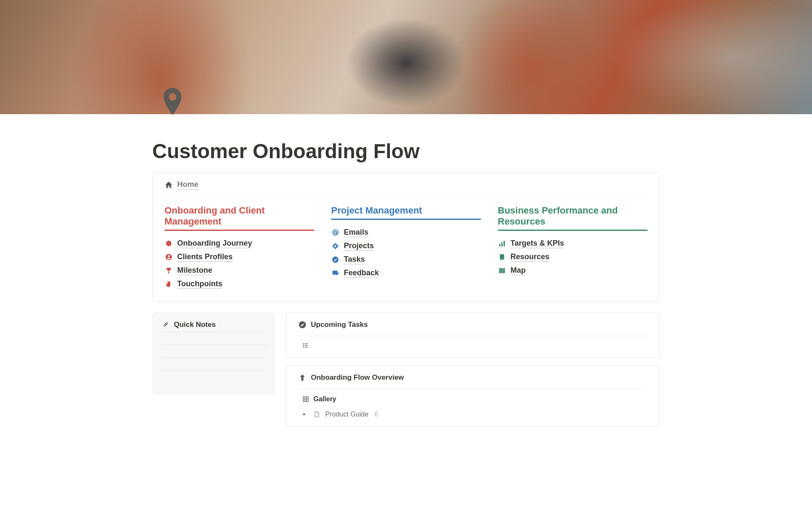 This screenshot has height=507, width=812. I want to click on group-product-guide: Product Guide 6, so click(473, 411).